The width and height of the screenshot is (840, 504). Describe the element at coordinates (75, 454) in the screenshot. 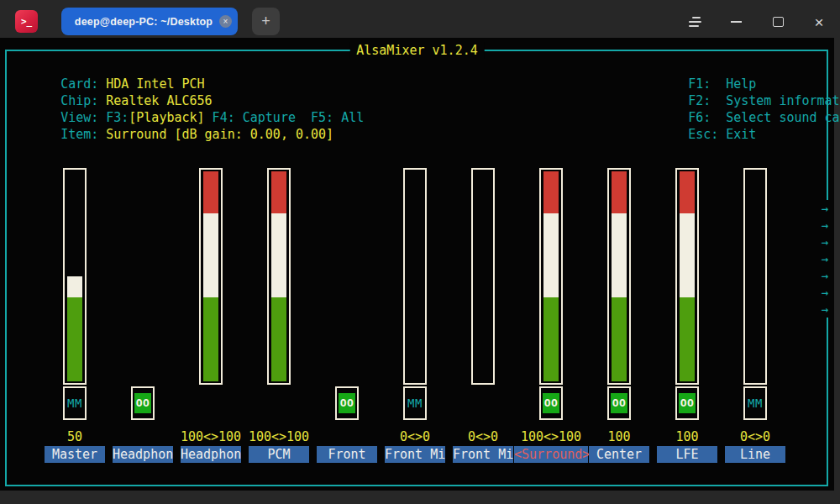

I see `channel-name: Master` at that location.